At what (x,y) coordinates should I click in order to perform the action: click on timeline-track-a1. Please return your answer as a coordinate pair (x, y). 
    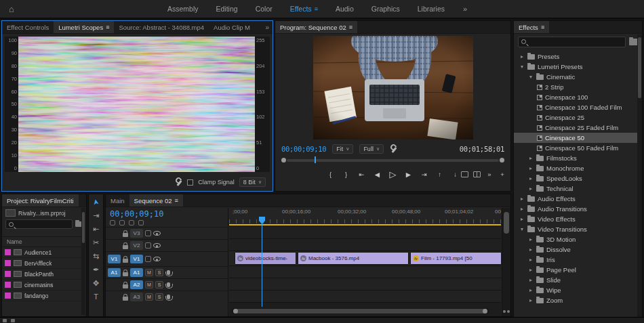
    Looking at the image, I should click on (365, 272).